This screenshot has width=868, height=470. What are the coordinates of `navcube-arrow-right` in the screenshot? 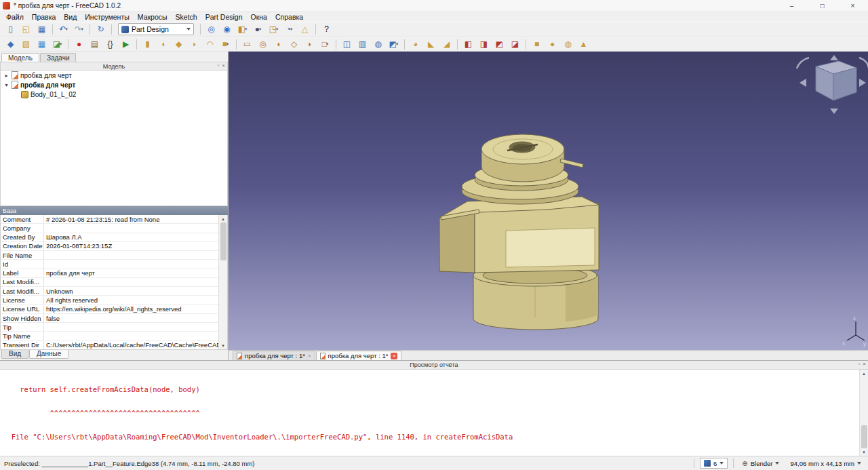 It's located at (863, 83).